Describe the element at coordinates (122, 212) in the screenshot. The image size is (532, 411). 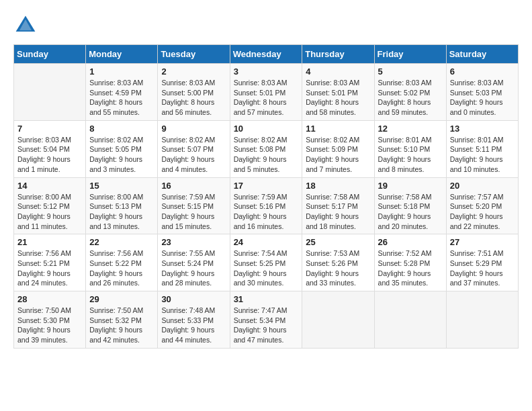
I see `day-info: Sunrise: 8:00 AMSunset: 5:13 PMDaylight:…` at that location.